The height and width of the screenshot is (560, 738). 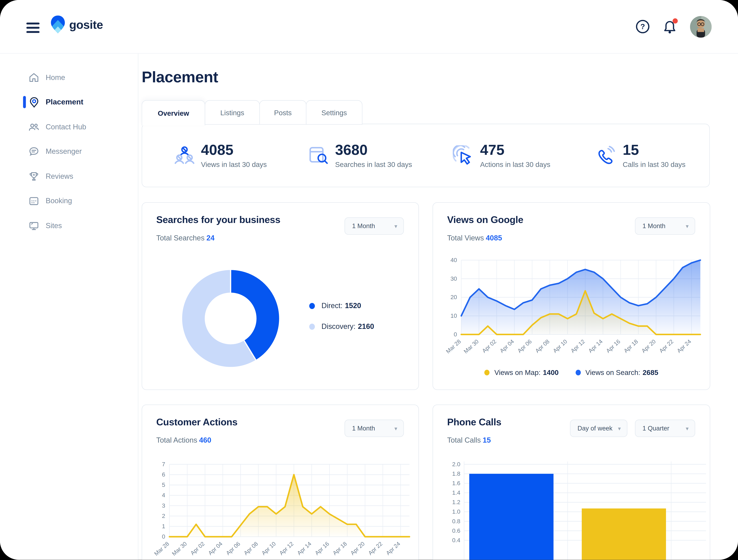 I want to click on sidebar-item-contact-hub: Contact Hub, so click(x=69, y=127).